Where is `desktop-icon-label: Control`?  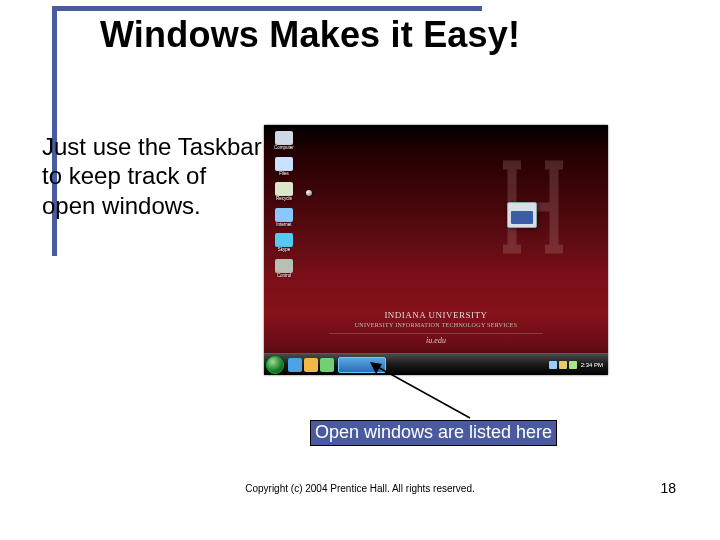
desktop-icon-label: Control is located at coordinates (284, 276).